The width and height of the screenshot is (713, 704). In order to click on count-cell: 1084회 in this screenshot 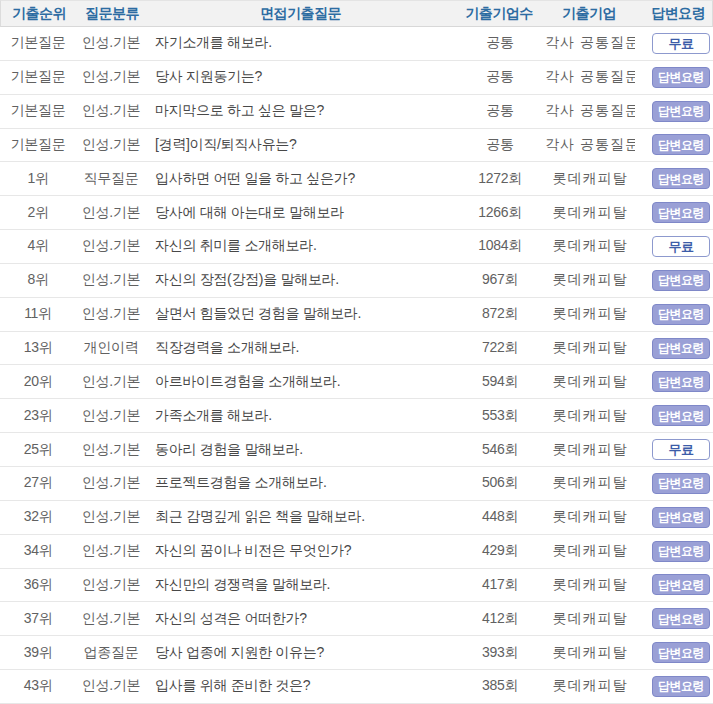, I will do `click(500, 246)`.